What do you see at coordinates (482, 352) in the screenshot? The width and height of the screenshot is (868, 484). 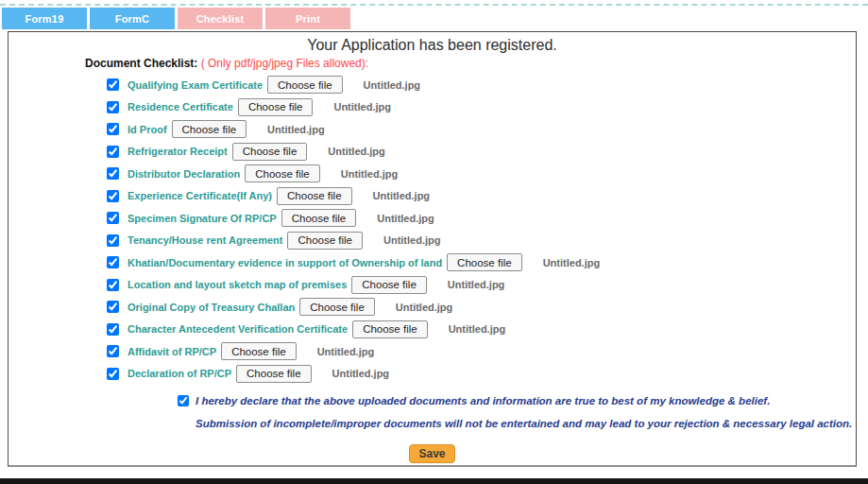 I see `checklist-row: Affidavit of RP/CP Choose file Untitled.…` at bounding box center [482, 352].